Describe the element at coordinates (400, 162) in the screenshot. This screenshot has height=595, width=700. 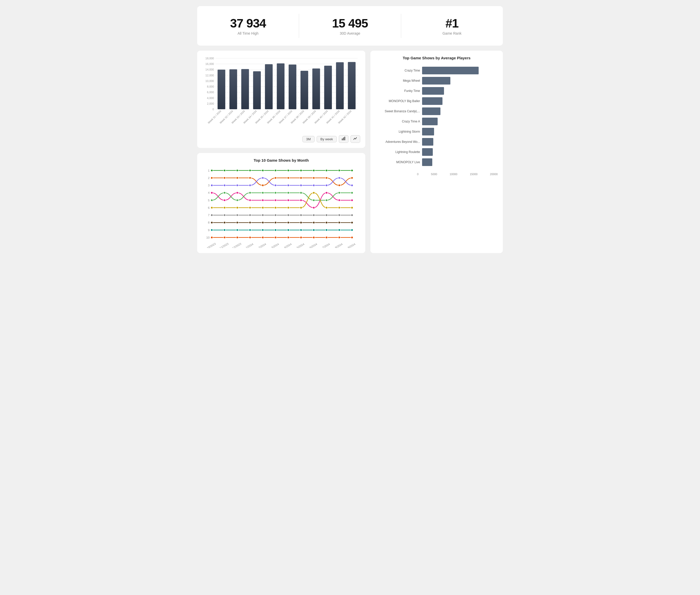
I see `hbar-label: MONOPOLY Live` at that location.